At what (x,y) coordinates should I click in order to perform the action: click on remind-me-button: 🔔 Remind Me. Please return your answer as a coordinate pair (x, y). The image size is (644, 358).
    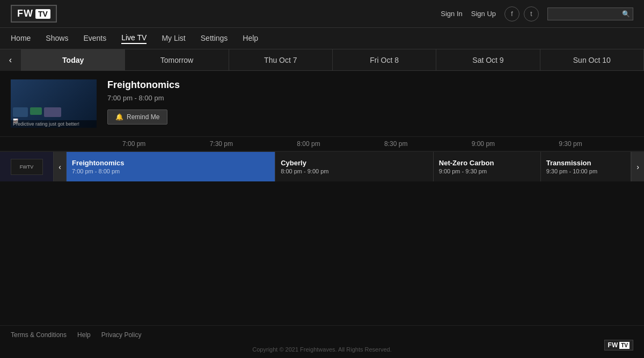
    Looking at the image, I should click on (137, 117).